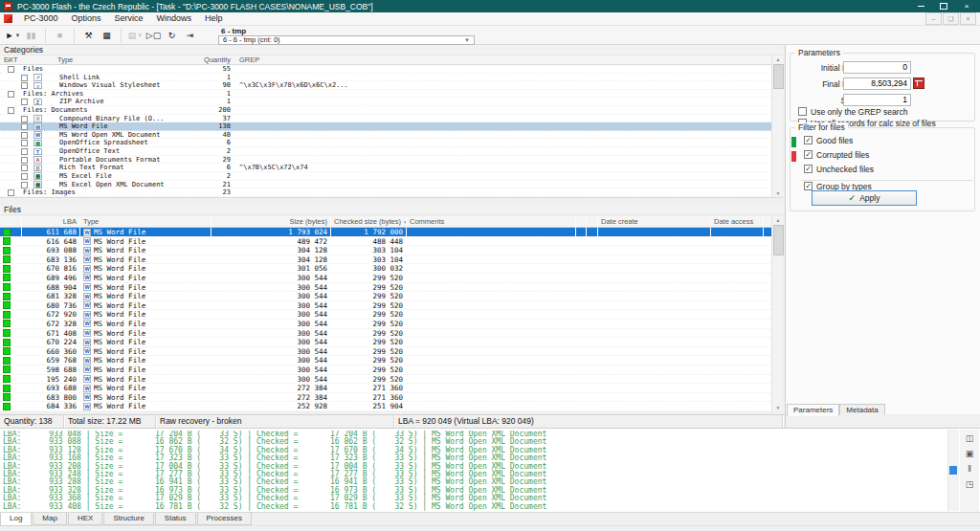  I want to click on dropdown-arrow-icon: ▼, so click(17, 35).